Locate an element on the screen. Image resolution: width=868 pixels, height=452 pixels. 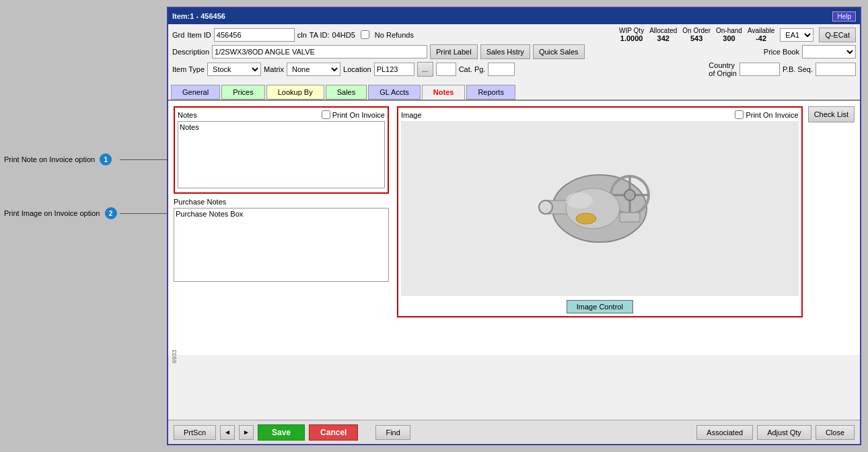
matrix-label: Matrix is located at coordinates (274, 69).